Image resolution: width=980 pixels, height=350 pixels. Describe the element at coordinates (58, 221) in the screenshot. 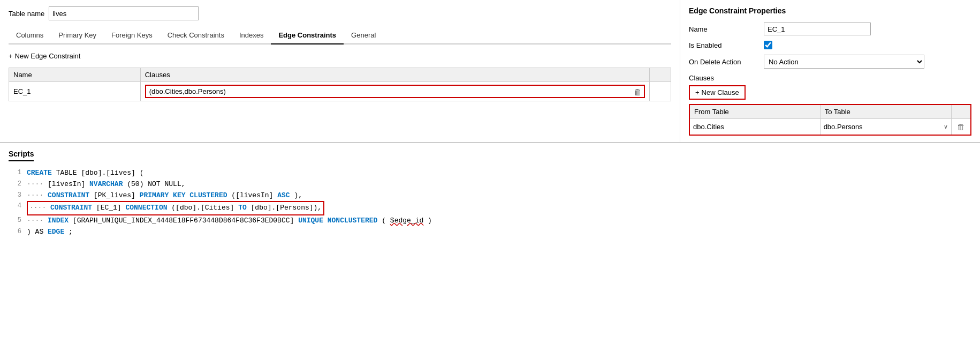

I see `kw-index: INDEX` at that location.